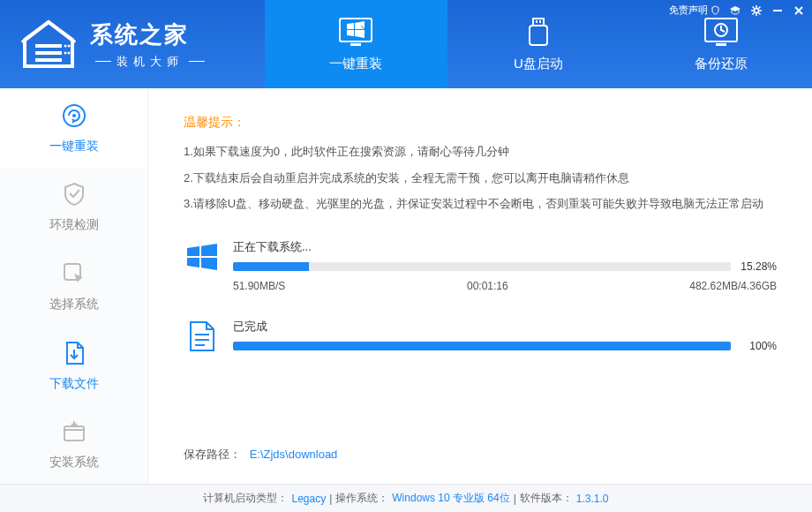 Image resolution: width=812 pixels, height=512 pixels. Describe the element at coordinates (74, 444) in the screenshot. I see `sidebar-item-install: 安装系统` at that location.